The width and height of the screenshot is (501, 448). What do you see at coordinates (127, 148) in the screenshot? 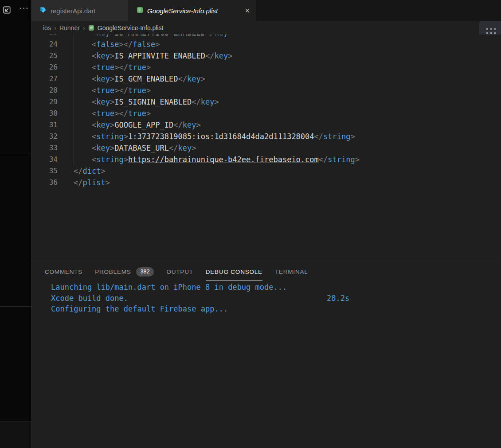
I see `code-text: <key>DATABASE_URL</key>` at bounding box center [127, 148].